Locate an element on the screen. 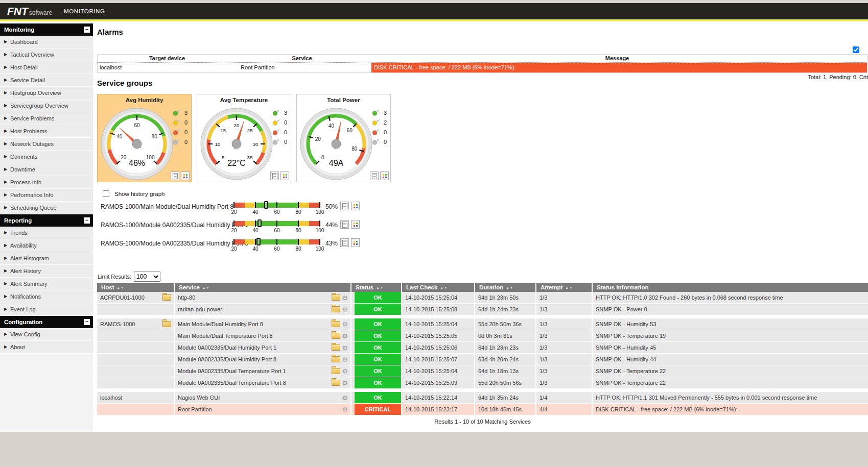  sidebar-item-alert-summary: ▶Alert Summary is located at coordinates (46, 284).